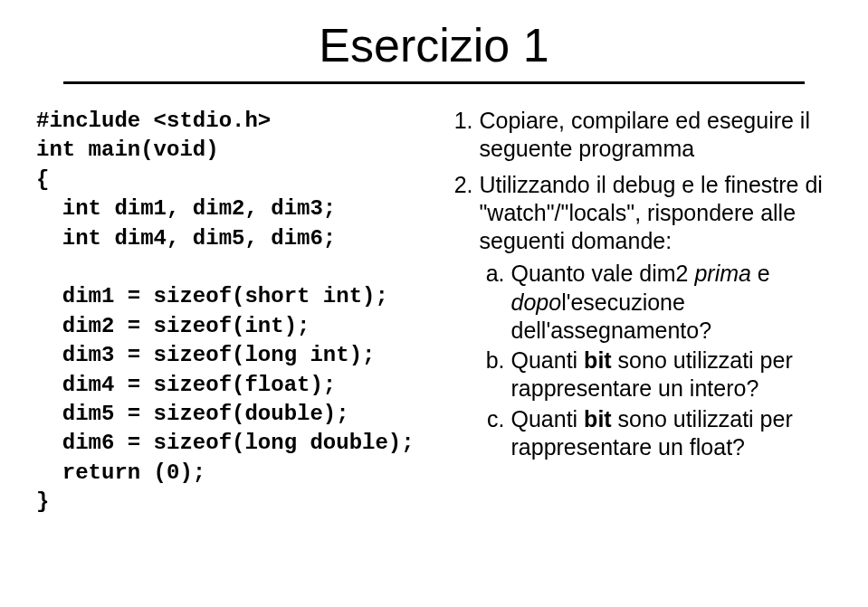 This screenshot has height=607, width=868. What do you see at coordinates (672, 302) in the screenshot?
I see `sub-question-item: Quanto vale dim2 prima e dopol'esecuzion…` at bounding box center [672, 302].